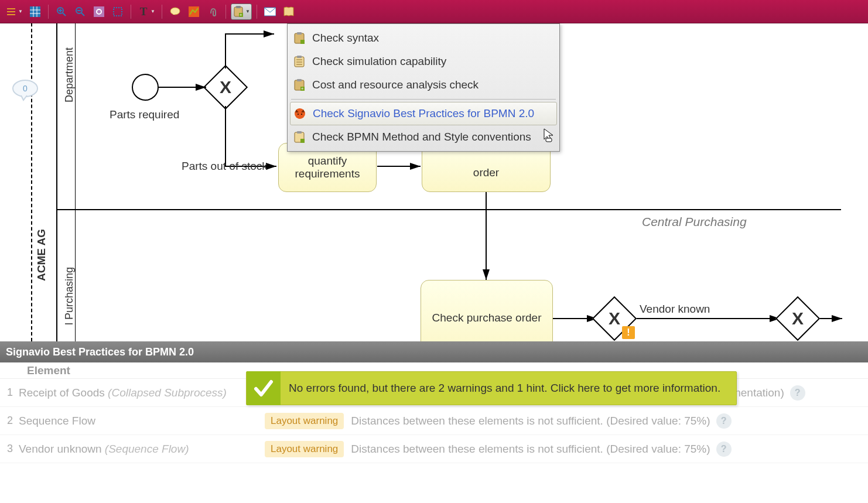 The image size is (868, 503). What do you see at coordinates (423, 61) in the screenshot?
I see `dropdown-check-simulation: Check simulation capability` at bounding box center [423, 61].